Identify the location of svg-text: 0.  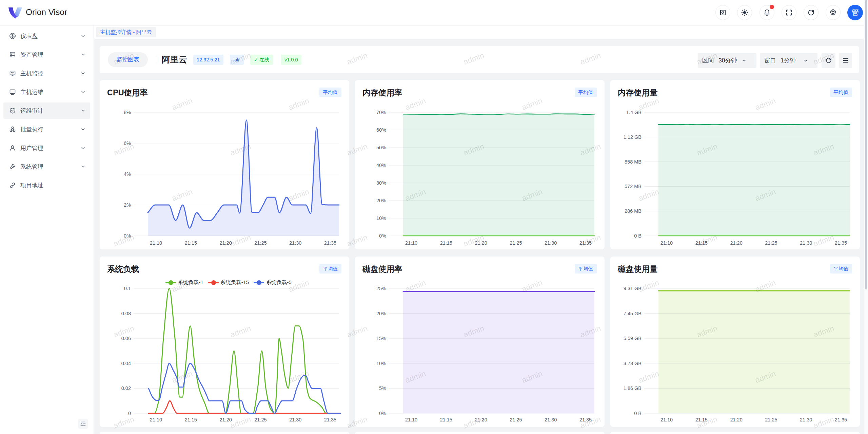
(130, 413).